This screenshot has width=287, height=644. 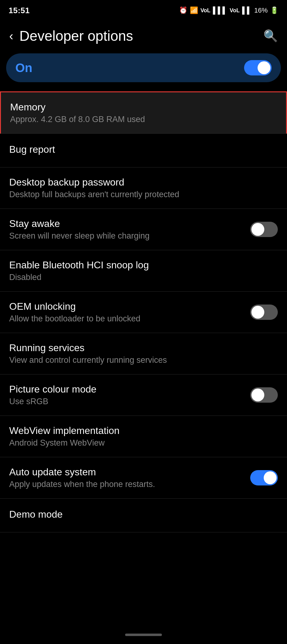 What do you see at coordinates (144, 9) in the screenshot?
I see `status-bar: 15:51 ⏰ 📶 VoL ▌▌▌ VoL ▌▌ 16% 🔋` at bounding box center [144, 9].